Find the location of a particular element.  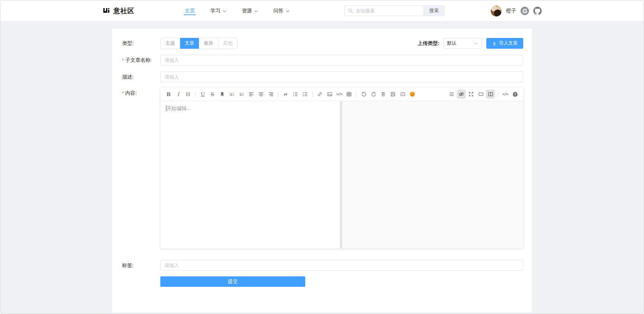

nav-item-qa: 问答 is located at coordinates (281, 11).